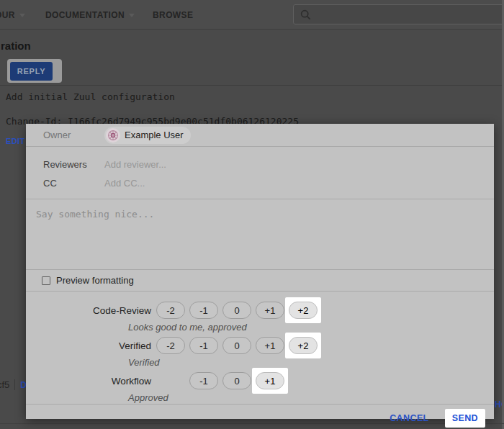 Image resolution: width=504 pixels, height=429 pixels. What do you see at coordinates (16, 46) in the screenshot?
I see `page-title: ration` at bounding box center [16, 46].